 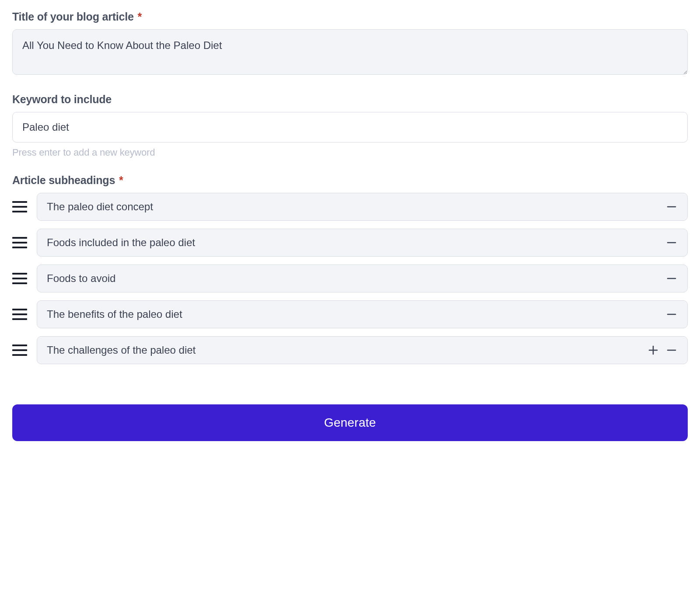 I want to click on keyword-label: Keyword to include, so click(x=350, y=100).